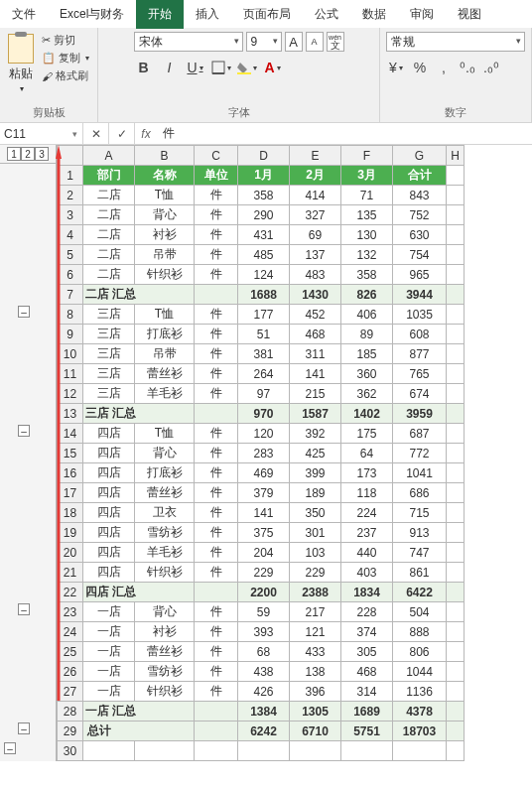 This screenshot has width=532, height=788. Describe the element at coordinates (139, 414) in the screenshot. I see `cell: 三店 汇总` at that location.